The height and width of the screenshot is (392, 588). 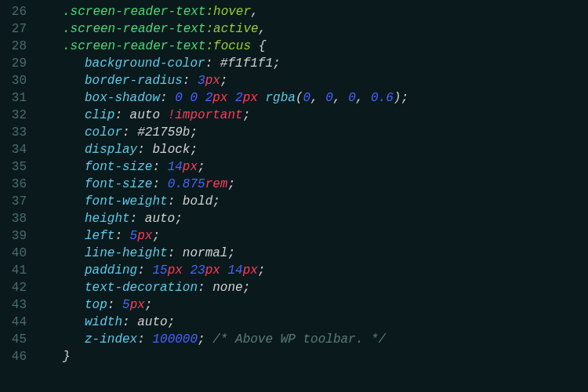 I want to click on line-number: 28, so click(x=20, y=46).